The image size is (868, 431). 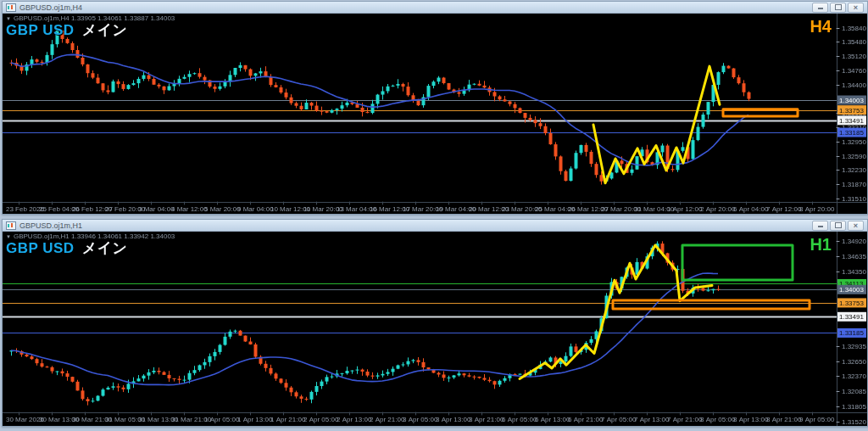 I want to click on restore-icon, so click(x=838, y=7).